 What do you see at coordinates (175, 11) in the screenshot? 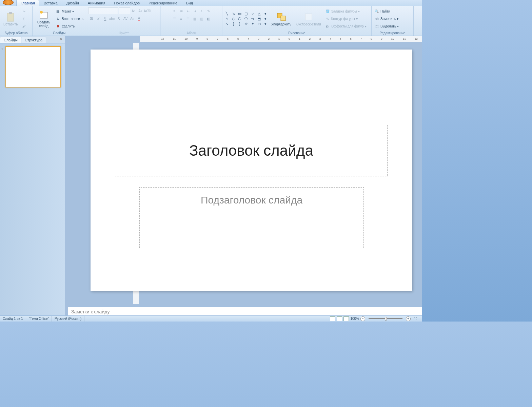
I see `bullets-button: ≡` at bounding box center [175, 11].